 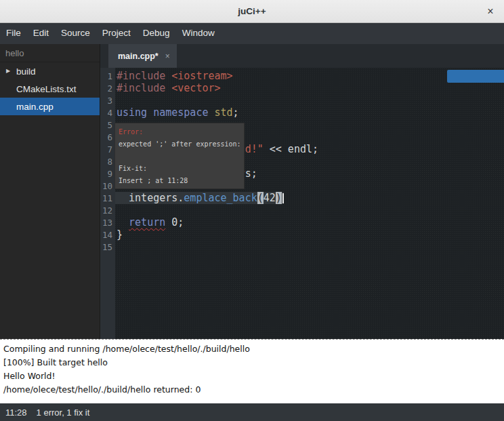 I want to click on code-text: }, so click(x=119, y=235).